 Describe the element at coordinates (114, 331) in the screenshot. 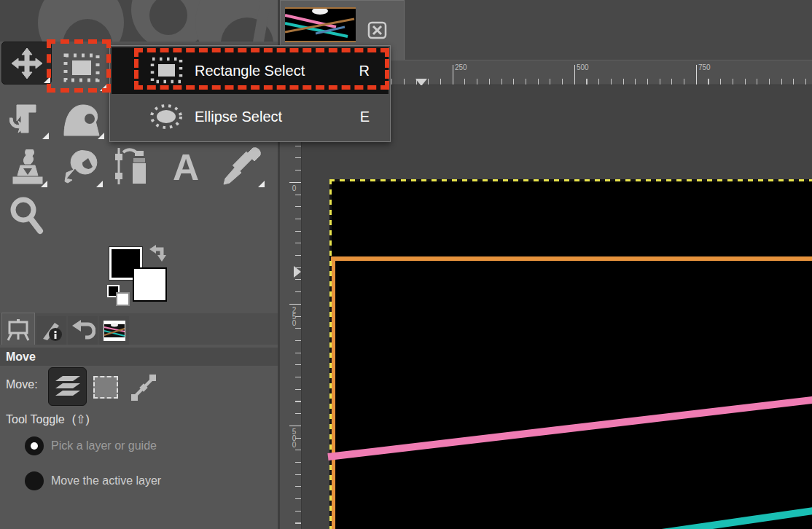

I see `images-tab-icon` at that location.